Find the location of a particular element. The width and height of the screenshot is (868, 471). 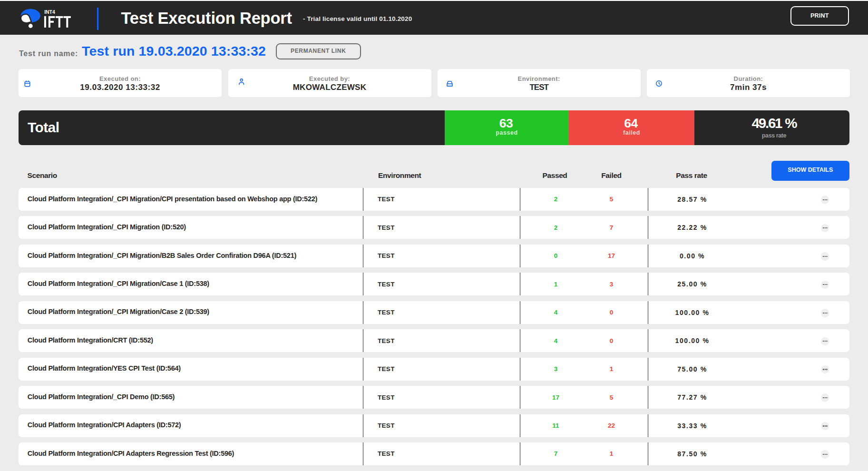

svg-text: INT4 is located at coordinates (49, 12).